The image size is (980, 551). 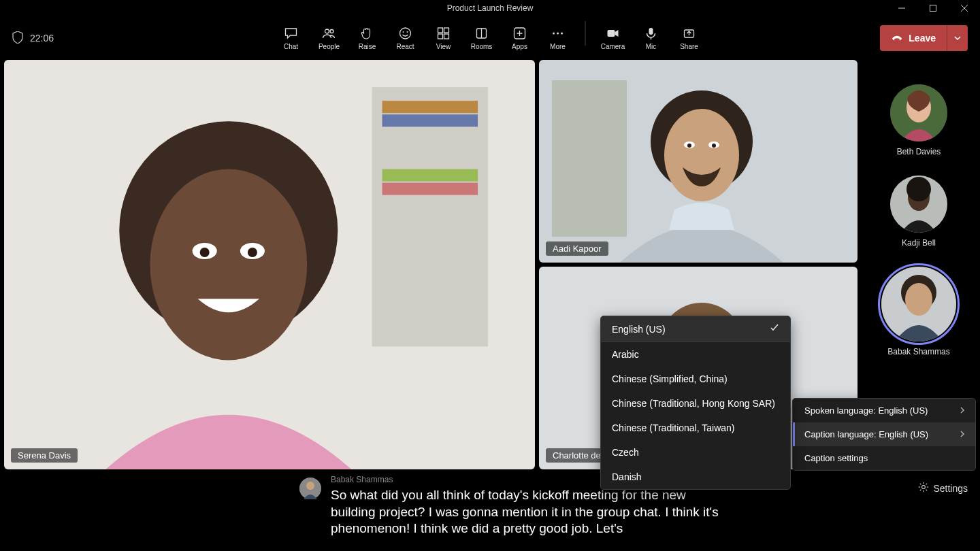 What do you see at coordinates (291, 38) in the screenshot?
I see `chat-button: Chat` at bounding box center [291, 38].